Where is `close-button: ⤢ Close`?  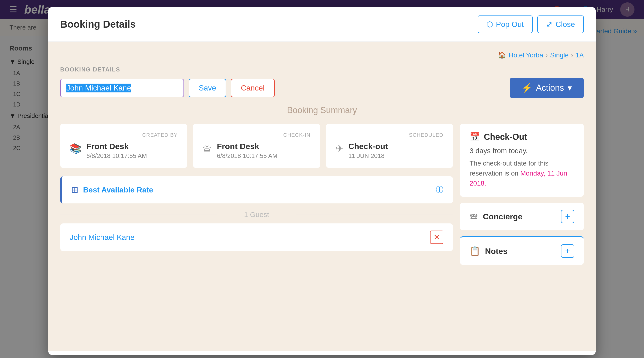
close-button: ⤢ Close is located at coordinates (560, 24).